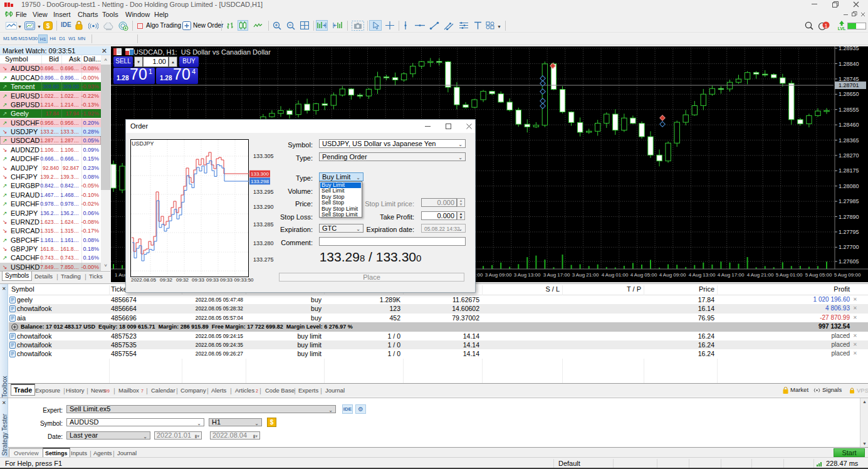  Describe the element at coordinates (644, 275) in the screenshot. I see `svg-text: 4 Aug 05:00` at that location.